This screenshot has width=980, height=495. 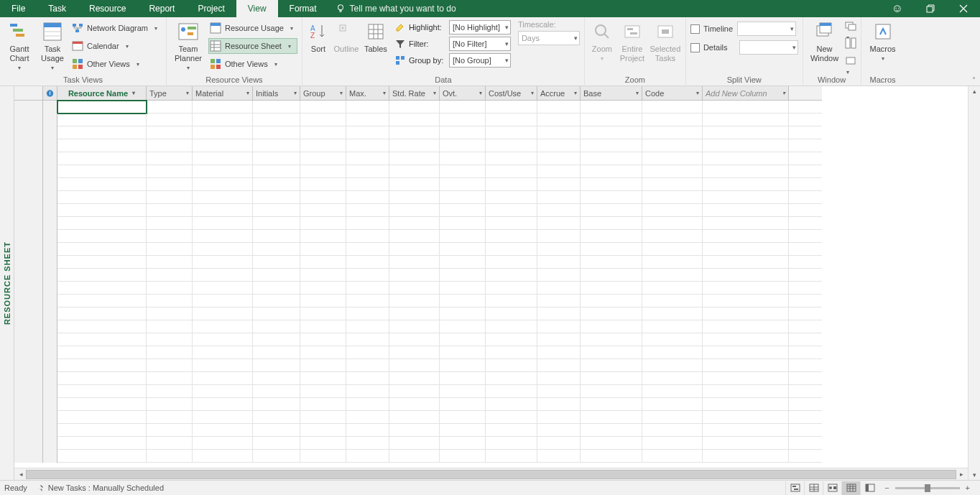 What do you see at coordinates (7, 283) in the screenshot?
I see `view-side-tab: RESOURCE SHEET` at bounding box center [7, 283].